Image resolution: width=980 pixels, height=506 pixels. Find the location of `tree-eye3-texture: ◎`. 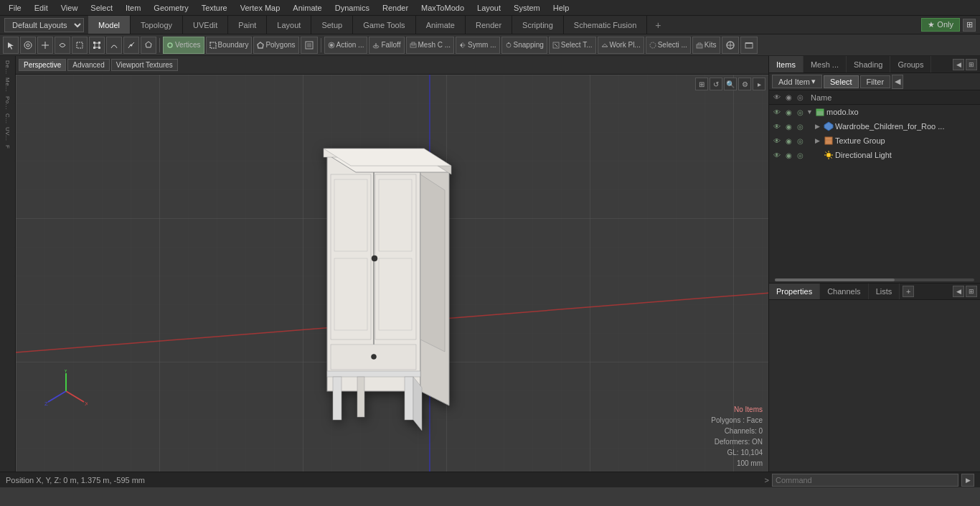

tree-eye3-texture: ◎ is located at coordinates (800, 141).